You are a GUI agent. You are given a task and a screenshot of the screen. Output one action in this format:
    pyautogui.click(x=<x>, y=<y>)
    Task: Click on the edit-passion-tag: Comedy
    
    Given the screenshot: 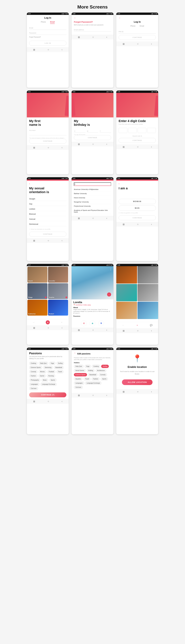 What is the action you would take?
    pyautogui.click(x=103, y=375)
    